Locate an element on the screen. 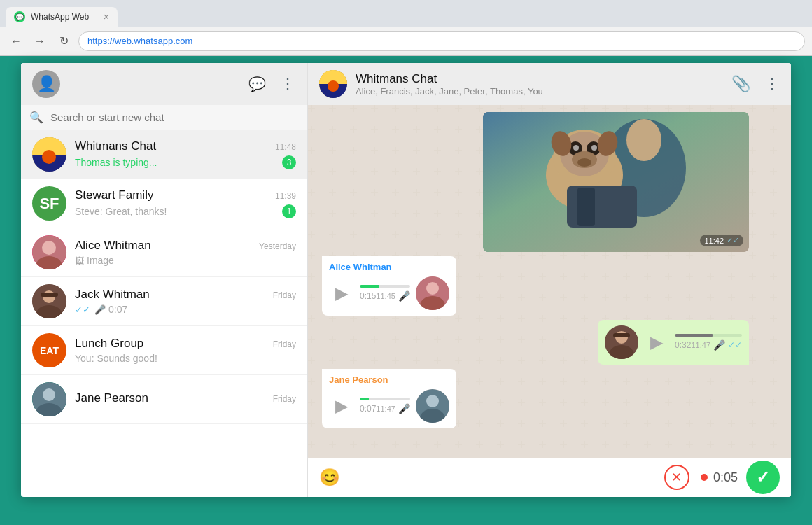 The image size is (812, 525). outgoing-mic-badge: 🎤 is located at coordinates (720, 345).